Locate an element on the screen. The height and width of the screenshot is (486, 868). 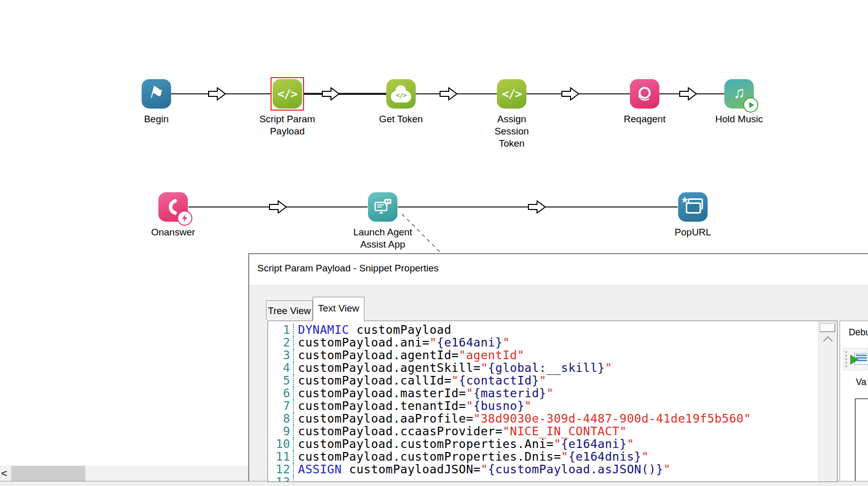
line-number: 11 is located at coordinates (279, 457).